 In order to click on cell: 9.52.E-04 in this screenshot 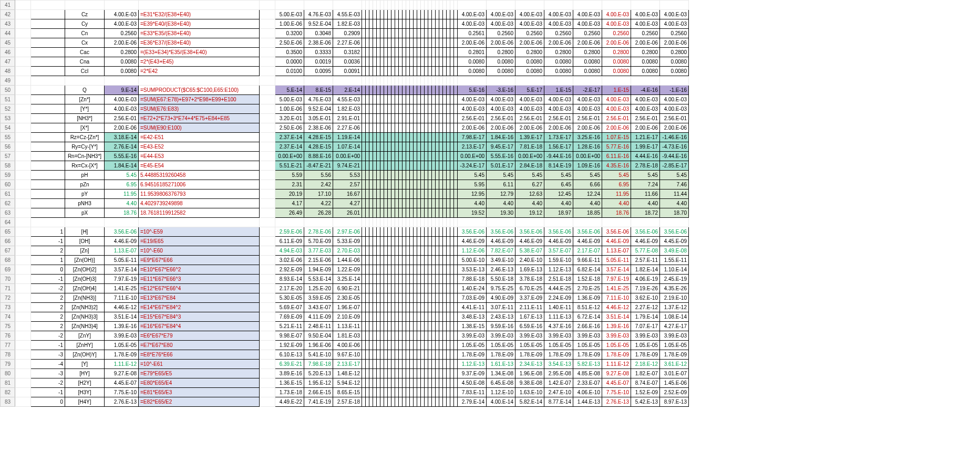, I will do `click(318, 109)`.